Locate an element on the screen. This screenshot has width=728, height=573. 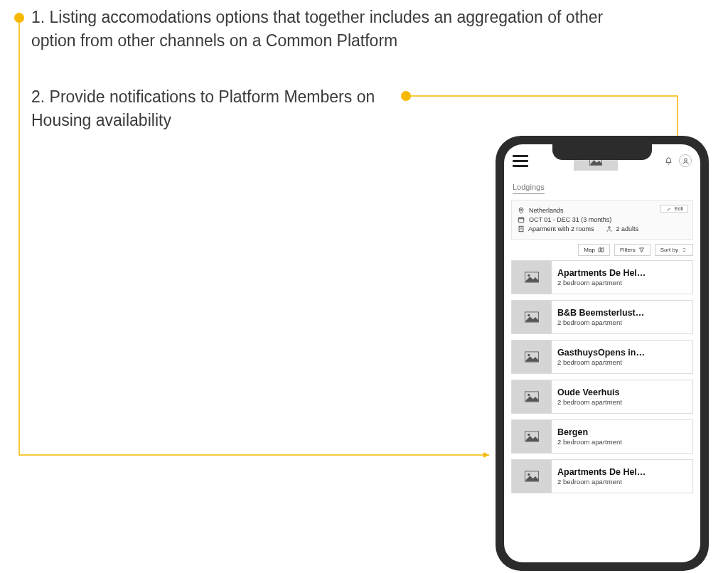
listing-card: B&B Beemsterlust…2 bedroom apartment is located at coordinates (602, 317).